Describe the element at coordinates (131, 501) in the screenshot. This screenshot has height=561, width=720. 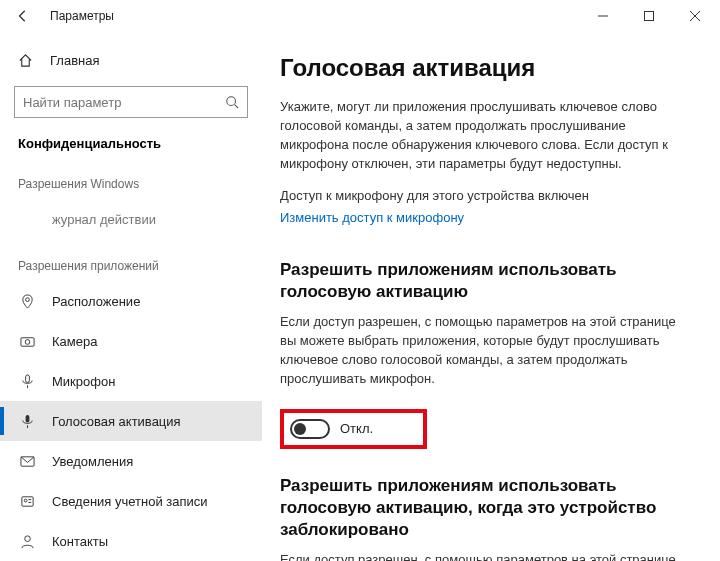
I see `sidebar-item-account-info: Сведения учетной записи` at that location.